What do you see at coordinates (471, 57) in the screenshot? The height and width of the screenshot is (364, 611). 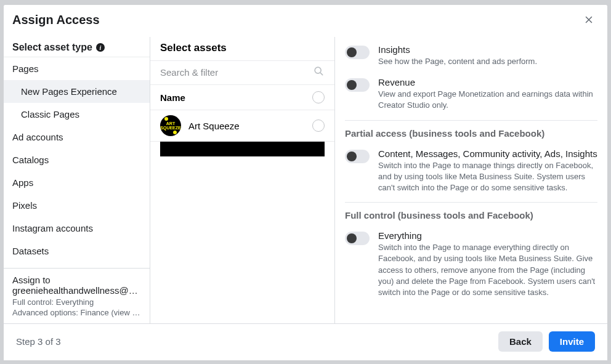 I see `perm-insights: Insights See how the Page, content and a…` at bounding box center [471, 57].